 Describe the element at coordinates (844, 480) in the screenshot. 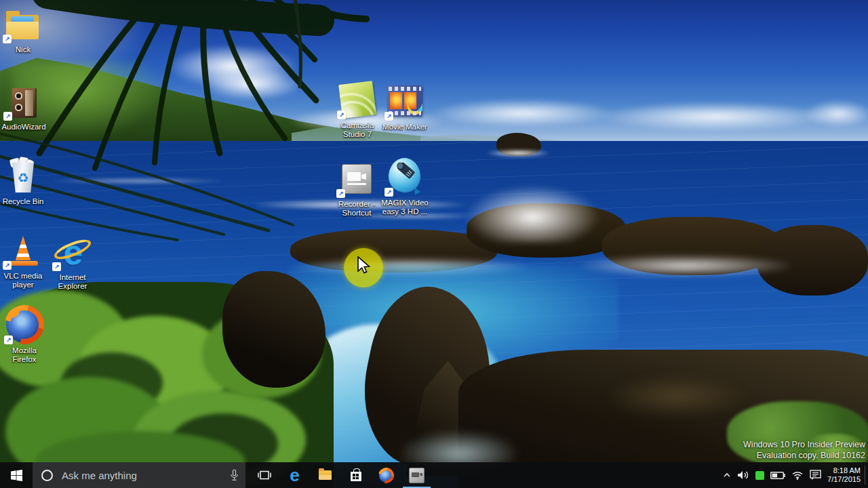

I see `clock-date: 7/17/2015` at that location.